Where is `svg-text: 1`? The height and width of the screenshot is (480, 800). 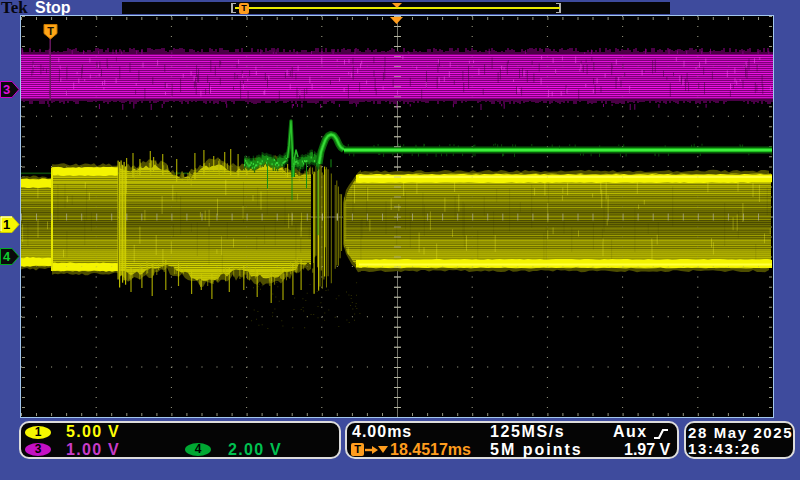
svg-text: 1 is located at coordinates (6, 224).